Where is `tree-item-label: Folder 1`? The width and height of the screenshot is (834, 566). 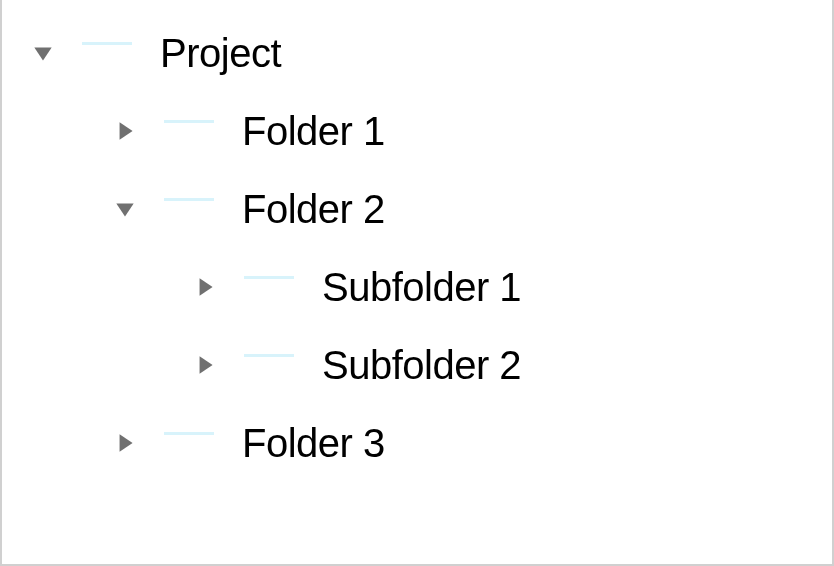 tree-item-label: Folder 1 is located at coordinates (314, 132).